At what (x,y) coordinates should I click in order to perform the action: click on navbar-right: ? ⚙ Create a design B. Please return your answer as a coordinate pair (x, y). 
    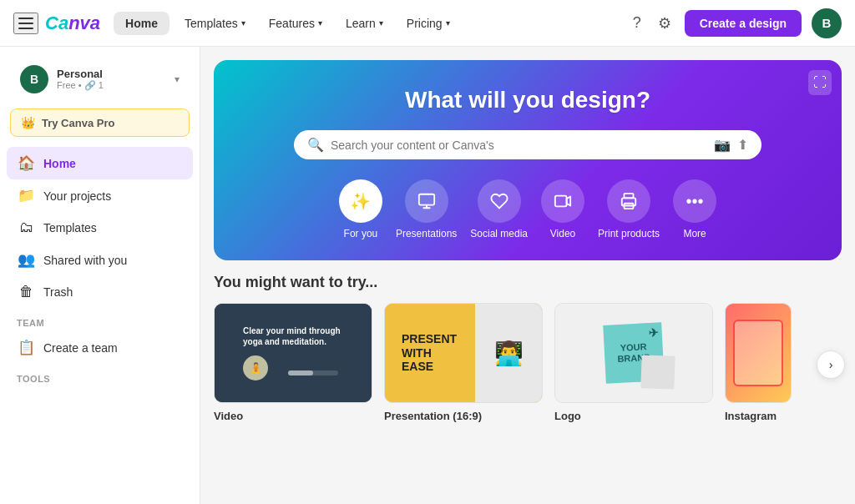
    Looking at the image, I should click on (736, 23).